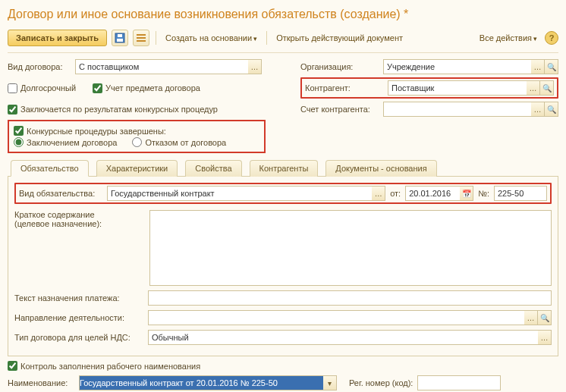 This screenshot has height=392, width=566. Describe the element at coordinates (79, 298) in the screenshot. I see `payment-text-label: Текст назначения платежа:` at that location.